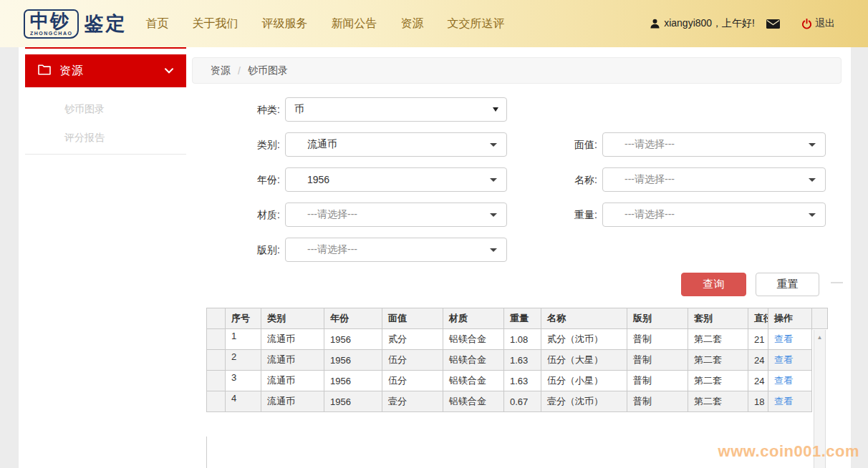  I want to click on nav-item: 资源, so click(412, 24).